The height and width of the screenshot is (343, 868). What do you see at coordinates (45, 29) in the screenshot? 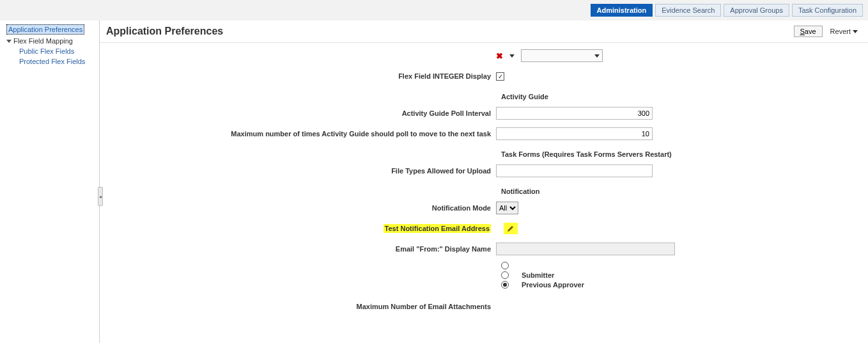
I see `sidebar-item-app-preferences: Application Preferences` at bounding box center [45, 29].